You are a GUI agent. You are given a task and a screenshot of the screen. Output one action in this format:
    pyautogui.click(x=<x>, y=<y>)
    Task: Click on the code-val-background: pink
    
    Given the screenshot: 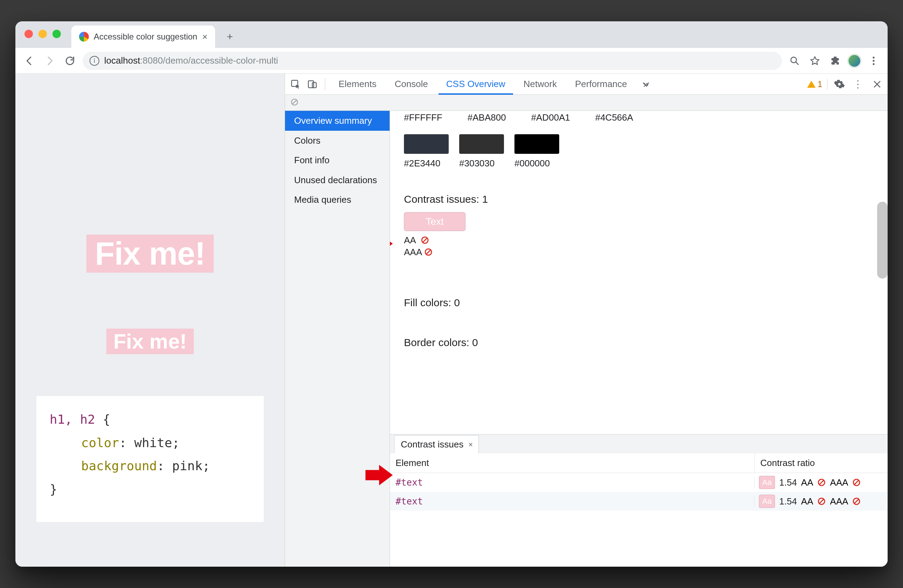 What is the action you would take?
    pyautogui.click(x=187, y=466)
    